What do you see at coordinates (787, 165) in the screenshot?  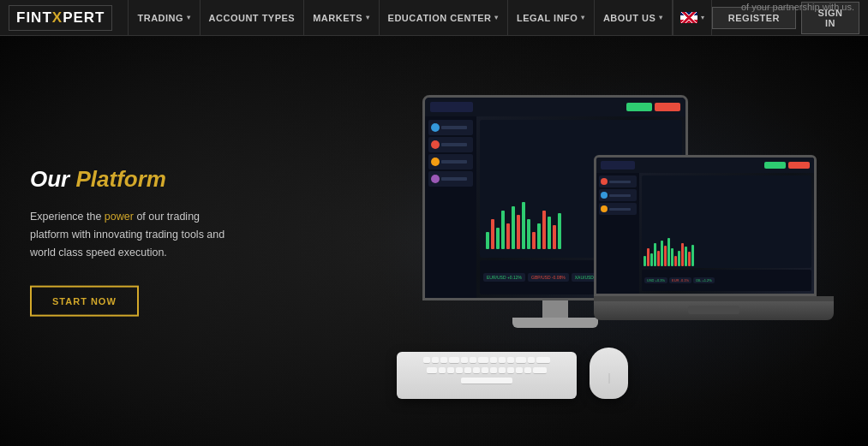 I see `laptop-topbar-btns` at bounding box center [787, 165].